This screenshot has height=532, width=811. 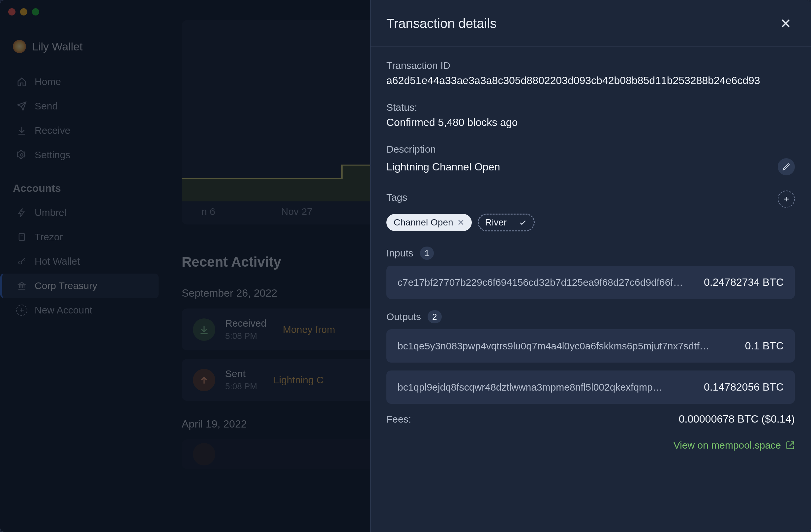 I want to click on inputs-label: Inputs, so click(x=400, y=253).